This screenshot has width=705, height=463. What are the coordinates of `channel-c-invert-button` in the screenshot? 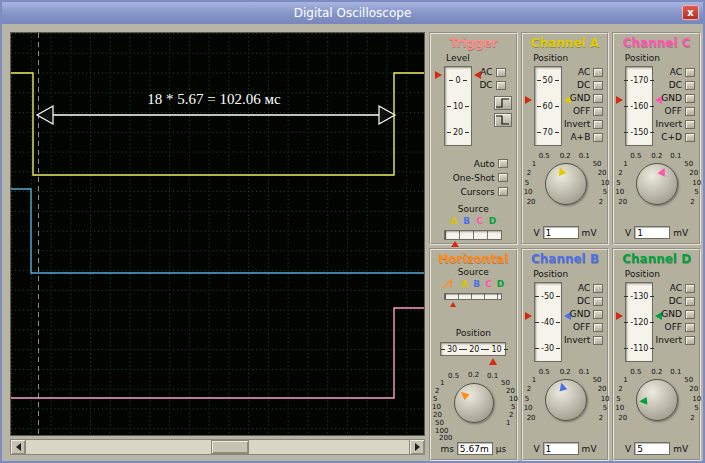 It's located at (690, 124).